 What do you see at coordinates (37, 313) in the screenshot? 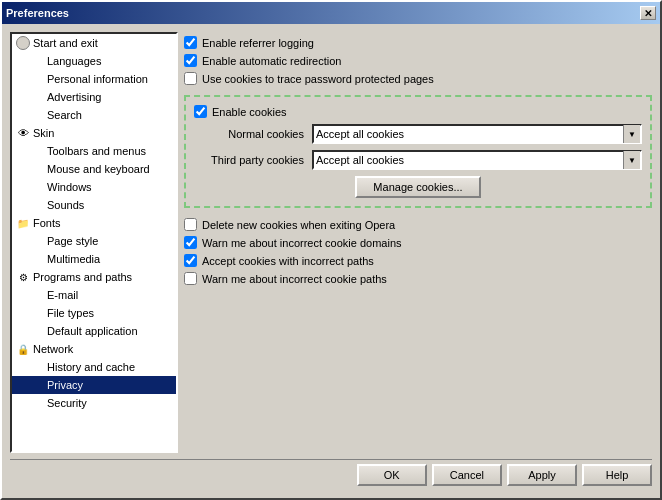
I see `spacer-icon12` at bounding box center [37, 313].